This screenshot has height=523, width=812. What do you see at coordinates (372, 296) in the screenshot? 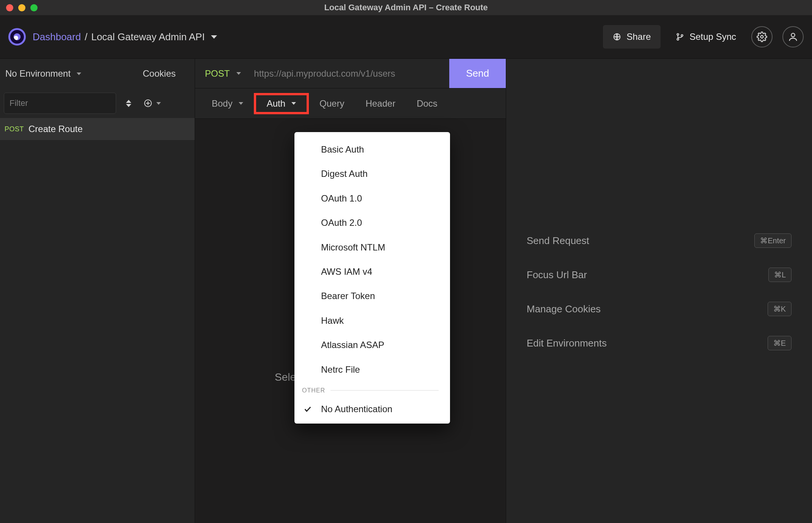
I see `auth-option-bearer: Bearer Token` at bounding box center [372, 296].